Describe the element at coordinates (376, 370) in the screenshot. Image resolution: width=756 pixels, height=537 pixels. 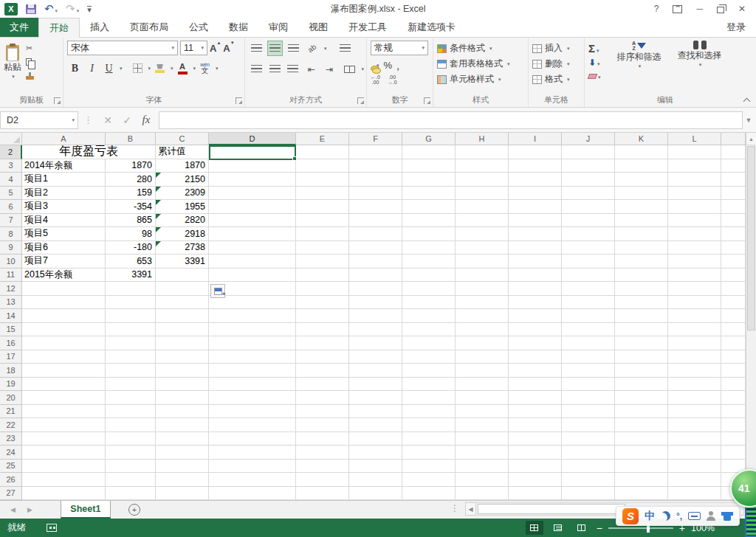
I see `cell-F18` at that location.